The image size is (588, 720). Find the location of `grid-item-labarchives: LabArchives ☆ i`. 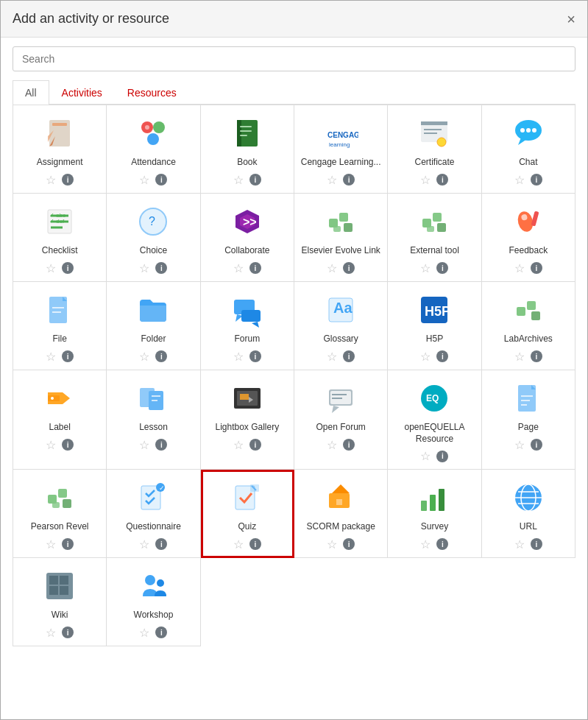

grid-item-labarchives: LabArchives ☆ i is located at coordinates (528, 326).